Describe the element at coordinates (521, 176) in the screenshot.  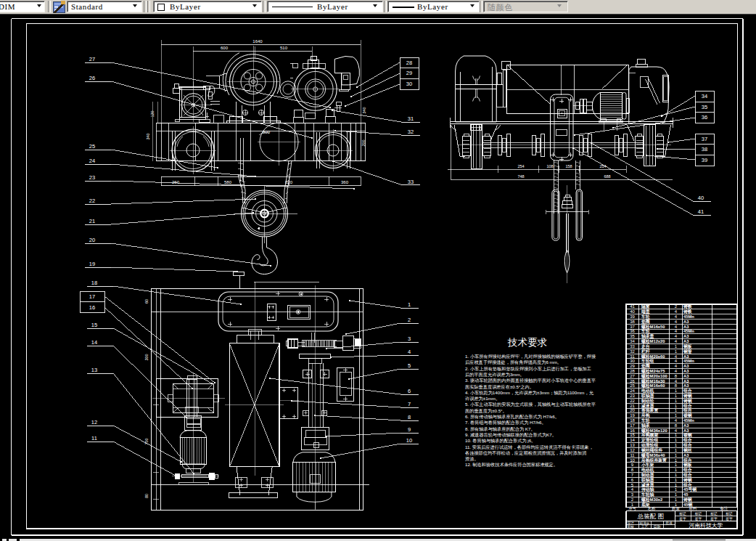
I see `svg-text: 748` at that location.